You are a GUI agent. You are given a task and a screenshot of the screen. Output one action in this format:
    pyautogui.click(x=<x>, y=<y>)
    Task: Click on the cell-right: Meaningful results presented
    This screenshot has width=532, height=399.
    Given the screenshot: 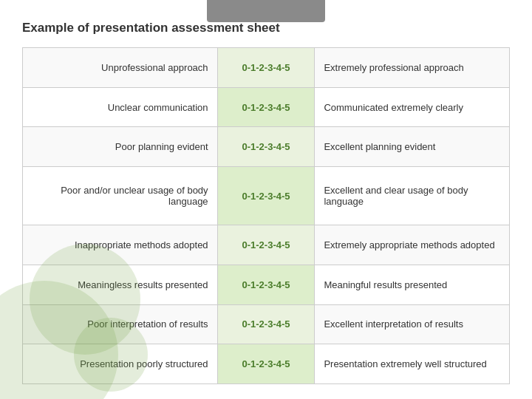 What is the action you would take?
    pyautogui.click(x=412, y=284)
    